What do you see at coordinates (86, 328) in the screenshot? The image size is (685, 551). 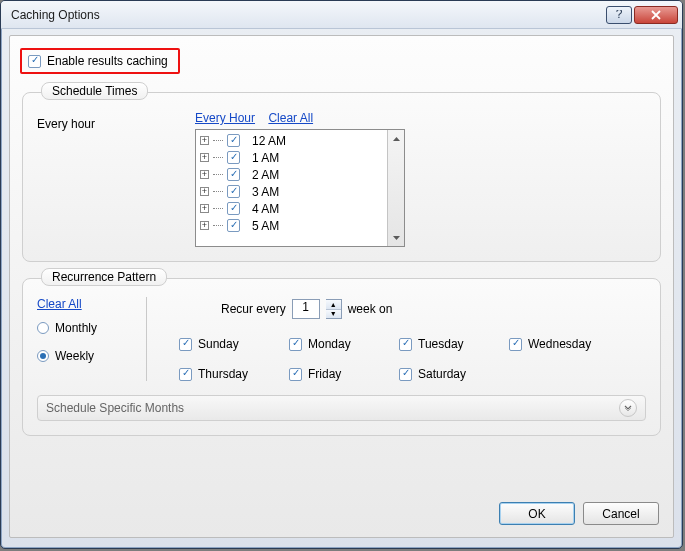 I see `monthly-radio-row: Monthly` at bounding box center [86, 328].